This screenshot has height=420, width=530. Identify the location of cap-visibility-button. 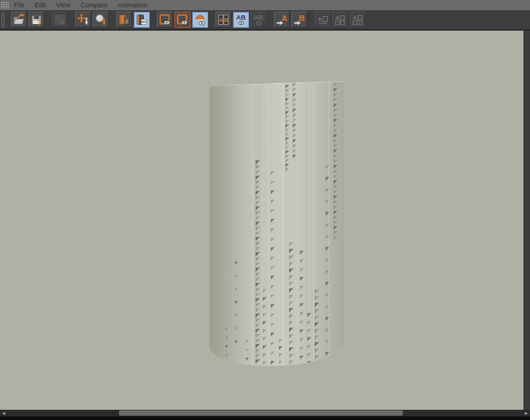
(200, 20).